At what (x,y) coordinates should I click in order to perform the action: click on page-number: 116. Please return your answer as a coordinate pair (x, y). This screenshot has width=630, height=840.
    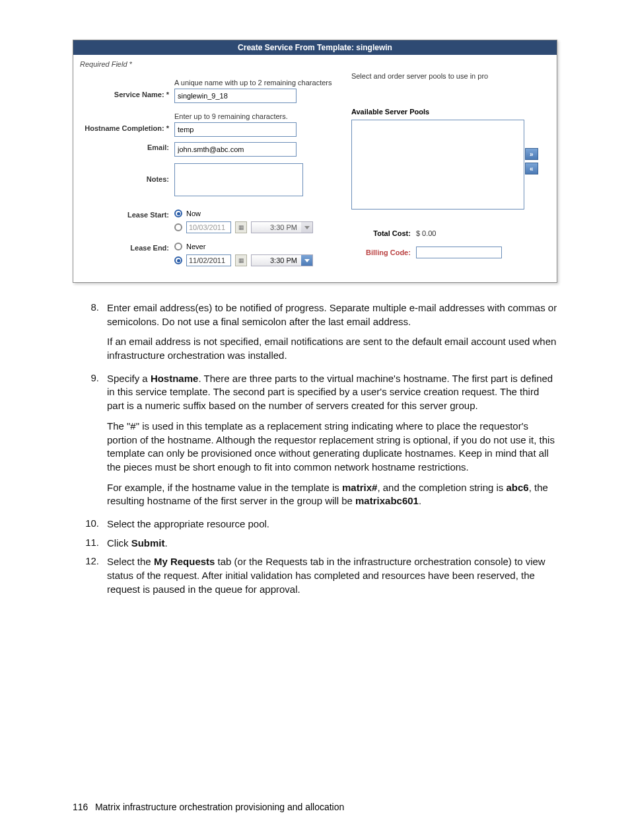
    Looking at the image, I should click on (83, 807).